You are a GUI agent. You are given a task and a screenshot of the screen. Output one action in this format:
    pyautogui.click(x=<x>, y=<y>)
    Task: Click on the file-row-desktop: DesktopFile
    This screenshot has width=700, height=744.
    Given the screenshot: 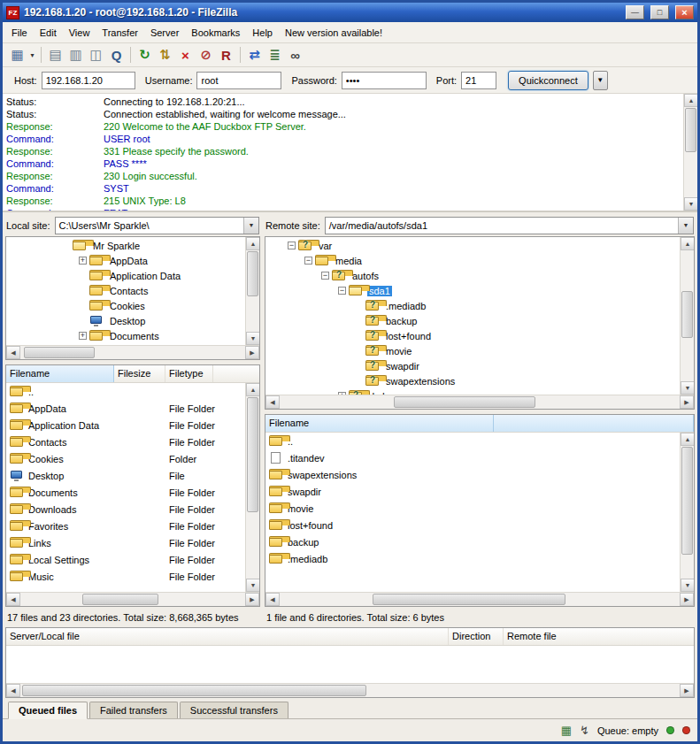 What is the action you would take?
    pyautogui.click(x=126, y=476)
    